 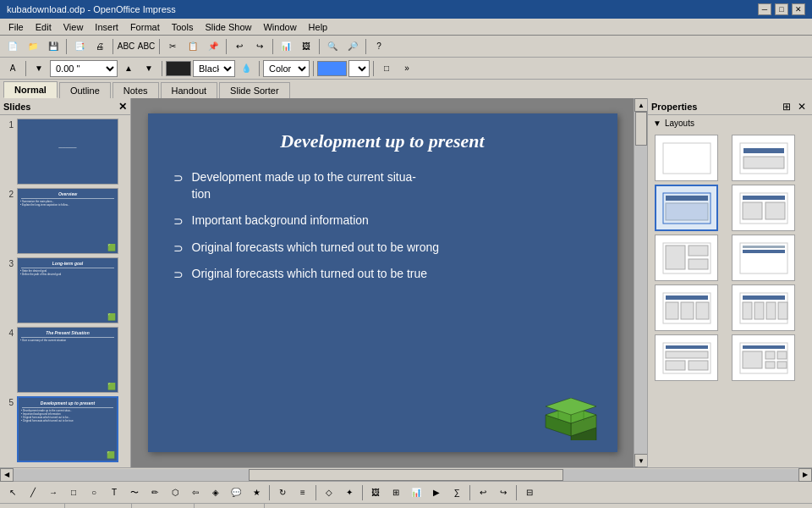 I want to click on vscroll-down-button: ▼, so click(x=641, y=461).